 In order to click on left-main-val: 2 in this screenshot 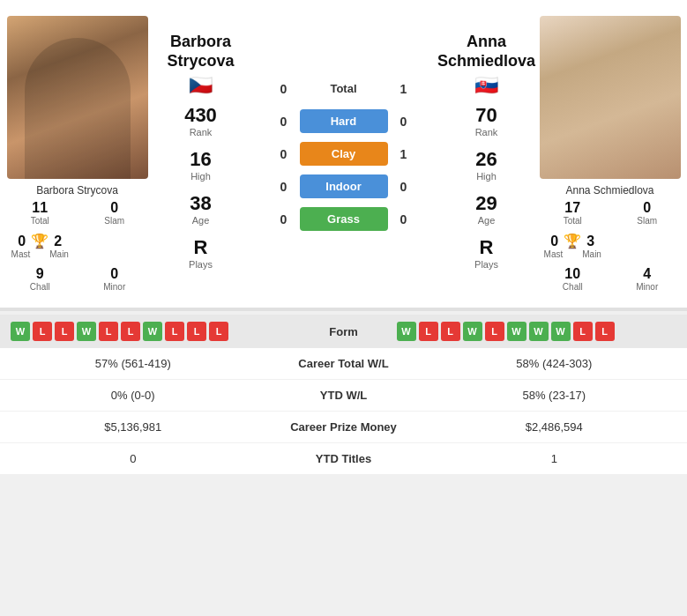, I will do `click(58, 241)`.